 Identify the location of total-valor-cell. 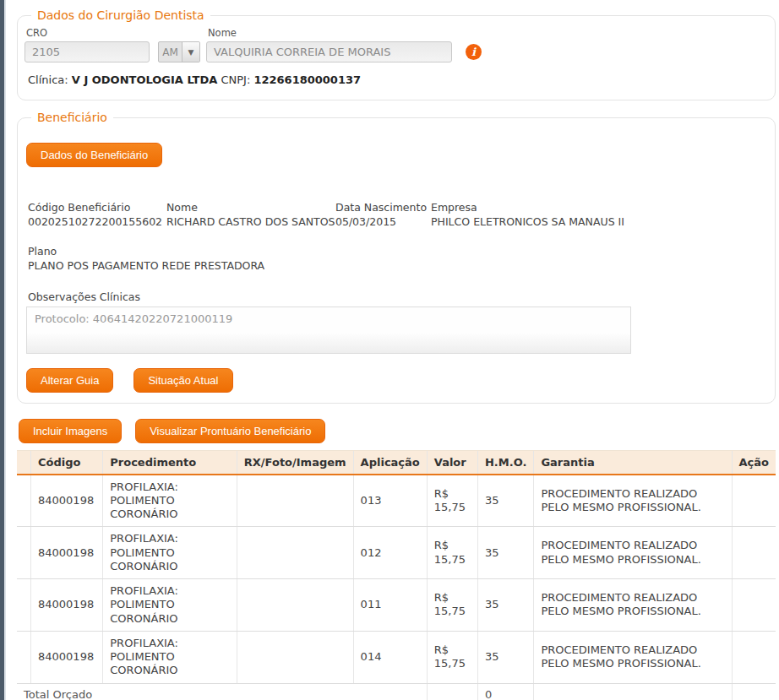
(452, 692).